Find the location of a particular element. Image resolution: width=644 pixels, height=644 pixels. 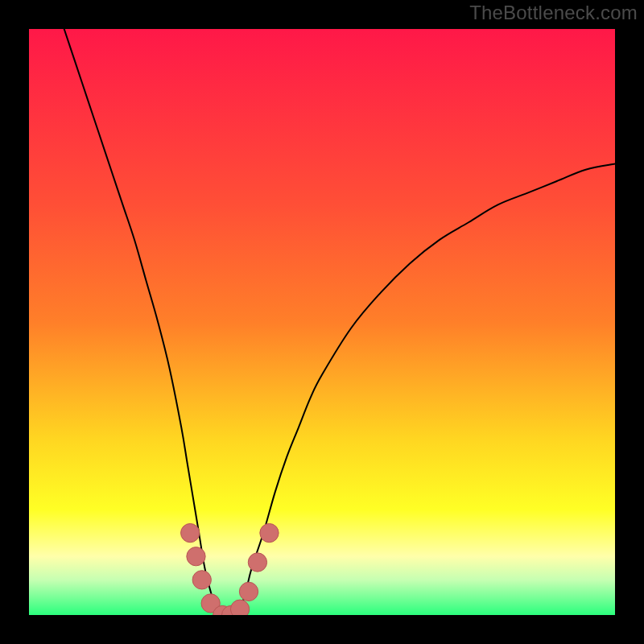

watermark-text: TheBottleneck.com is located at coordinates (554, 13).